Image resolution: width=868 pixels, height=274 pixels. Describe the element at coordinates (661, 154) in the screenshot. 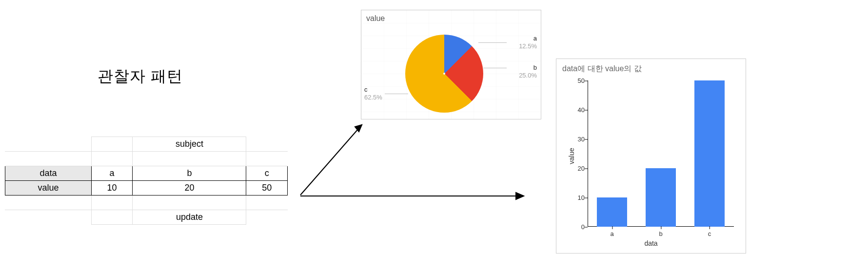

I see `bar-plot-area: 01020304050abc` at that location.